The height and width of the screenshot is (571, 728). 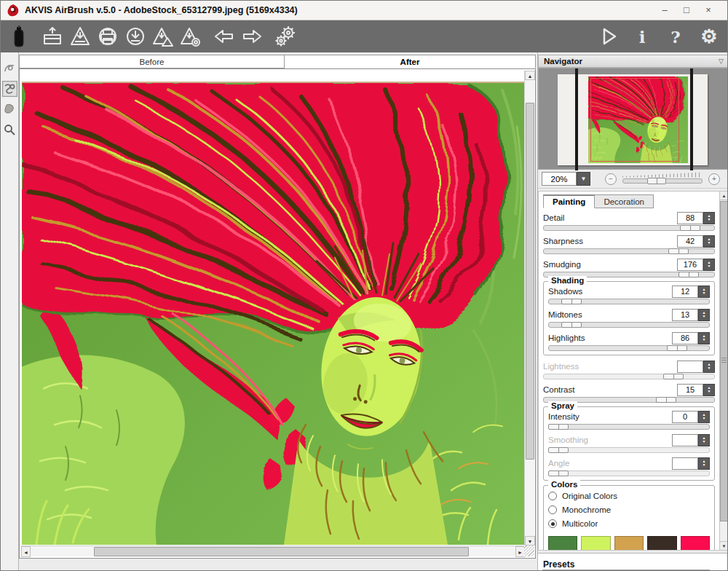 What do you see at coordinates (629, 443) in the screenshot?
I see `param-smoothing: Smoothing ▲▼` at bounding box center [629, 443].